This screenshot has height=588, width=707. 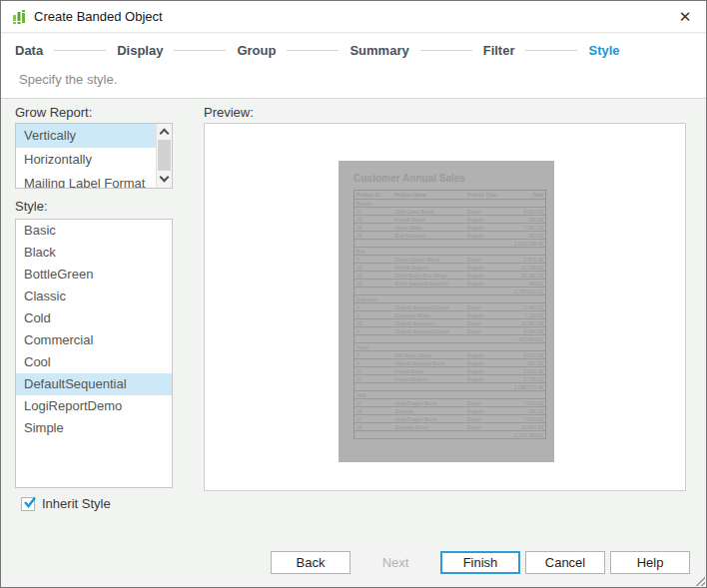 I want to click on preview-row: Kona, so click(x=449, y=347).